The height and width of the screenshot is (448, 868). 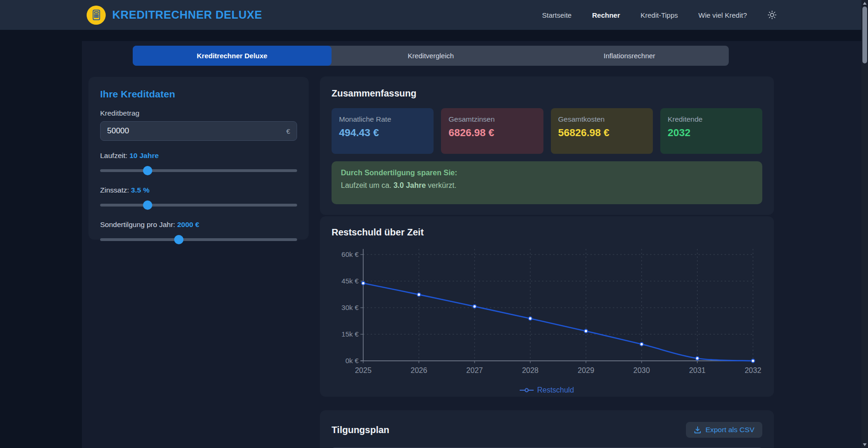 I want to click on summary-stats-row: Monatliche Rate 494.43 € Gesamtzinsen 68…, so click(x=547, y=131).